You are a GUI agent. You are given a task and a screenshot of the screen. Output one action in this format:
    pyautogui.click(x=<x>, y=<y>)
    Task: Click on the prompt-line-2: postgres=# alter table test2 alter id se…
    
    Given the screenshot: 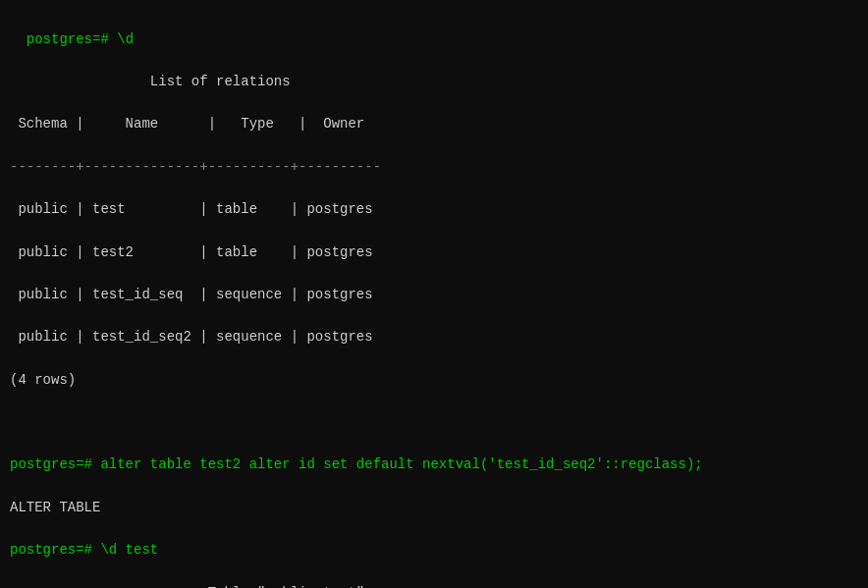 What is the action you would take?
    pyautogui.click(x=356, y=464)
    